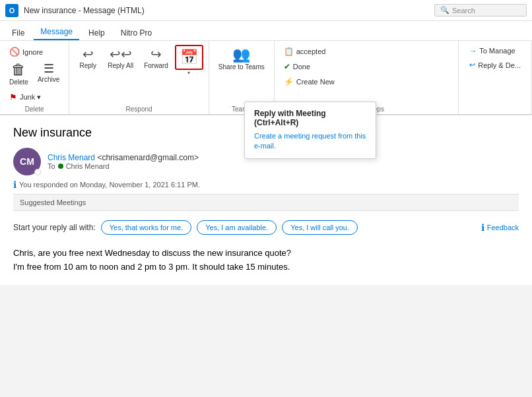  Describe the element at coordinates (18, 75) in the screenshot. I see `delete-button: 🗑 Delete` at that location.